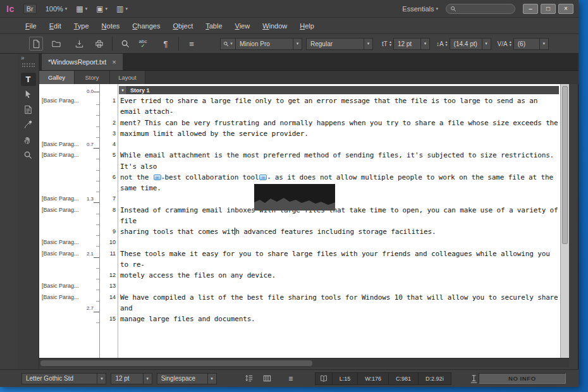  What do you see at coordinates (548, 9) in the screenshot?
I see `maximize-button: □` at bounding box center [548, 9].